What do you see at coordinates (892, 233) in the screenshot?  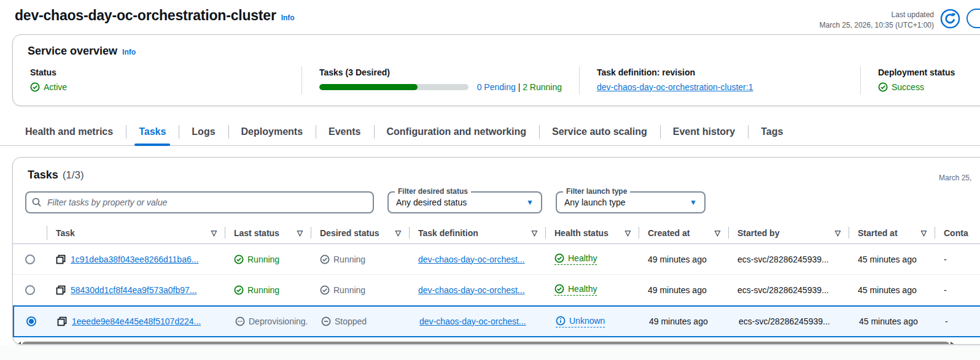 I see `header-started-at: Started at ▽` at bounding box center [892, 233].